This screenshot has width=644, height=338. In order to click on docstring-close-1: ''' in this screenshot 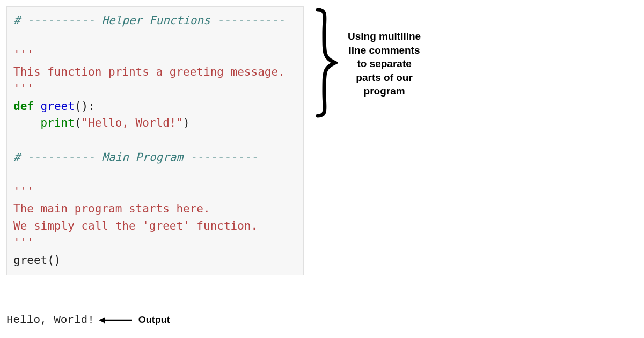, I will do `click(24, 89)`.